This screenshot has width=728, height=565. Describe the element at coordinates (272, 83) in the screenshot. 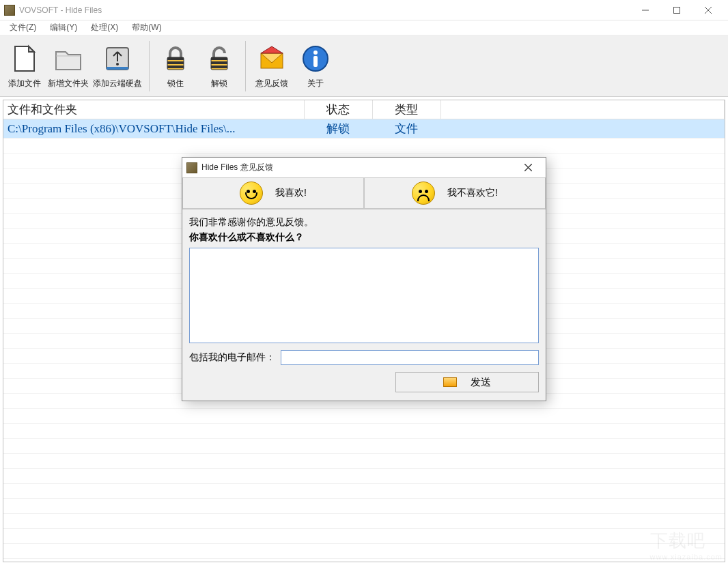

I see `feedback-label: 意见反馈` at that location.